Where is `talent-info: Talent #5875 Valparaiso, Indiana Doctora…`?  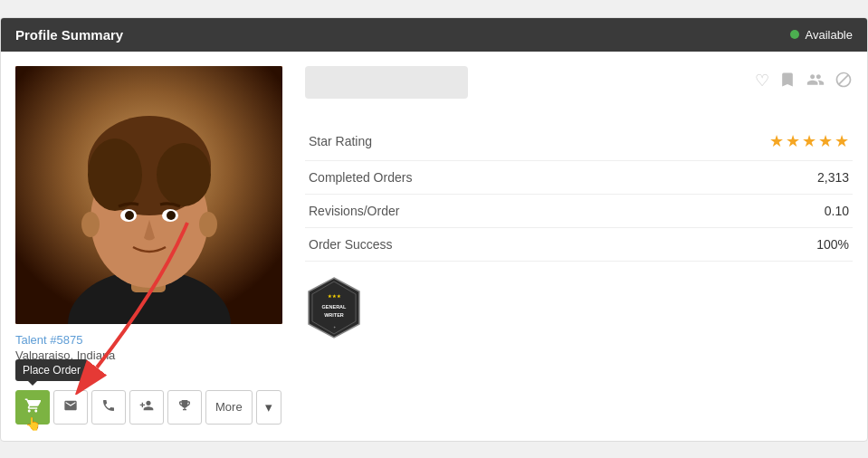 talent-info: Talent #5875 Valparaiso, Indiana Doctora… is located at coordinates (151, 355).